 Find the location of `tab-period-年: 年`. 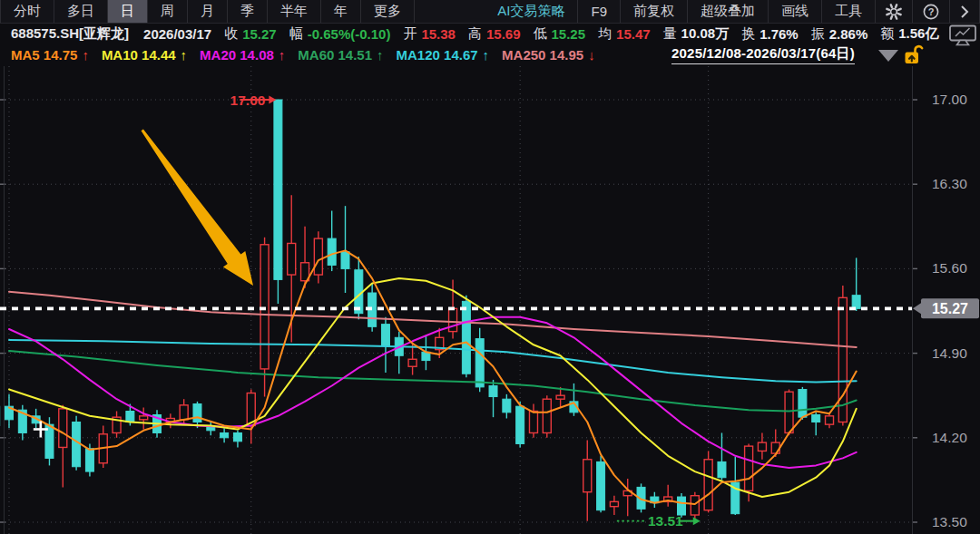

tab-period-年: 年 is located at coordinates (341, 11).